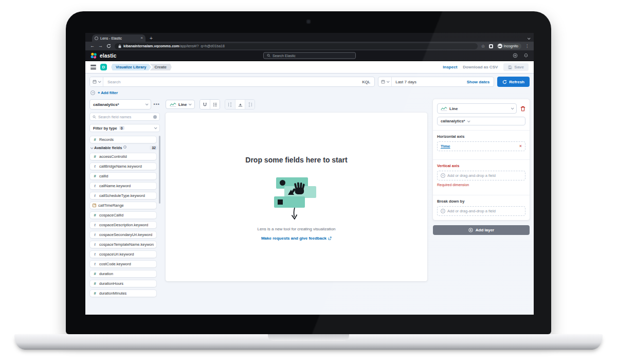 The height and width of the screenshot is (364, 617). What do you see at coordinates (310, 56) in the screenshot?
I see `elastic-header: elastic Search Elastic` at bounding box center [310, 56].